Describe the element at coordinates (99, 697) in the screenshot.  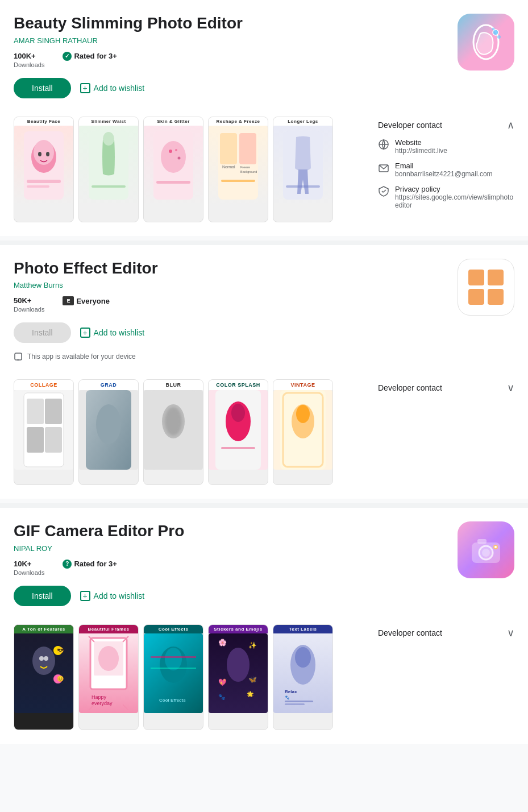
I see `svg-text: Happy` at that location.